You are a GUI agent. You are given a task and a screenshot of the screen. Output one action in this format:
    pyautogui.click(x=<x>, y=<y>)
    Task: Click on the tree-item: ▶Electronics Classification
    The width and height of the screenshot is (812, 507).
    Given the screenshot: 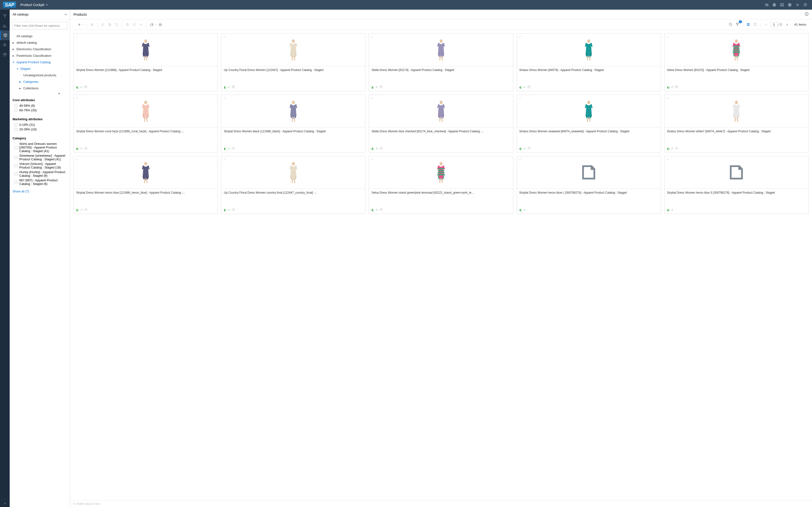 What is the action you would take?
    pyautogui.click(x=40, y=49)
    